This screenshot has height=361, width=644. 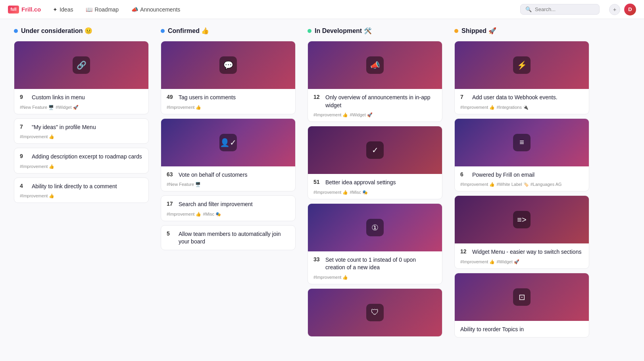 What do you see at coordinates (228, 237) in the screenshot?
I see `card: 5Allow team members to automatically joi…` at bounding box center [228, 237].